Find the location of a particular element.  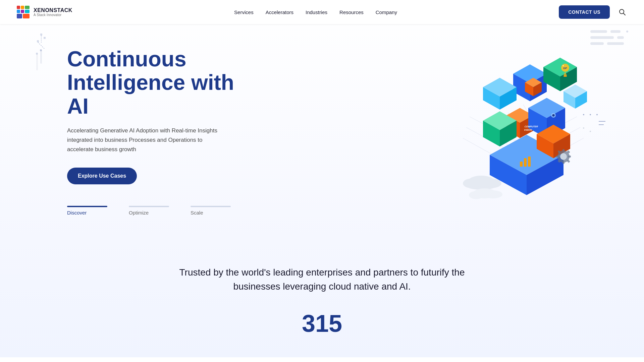

svg-text: GP is located at coordinates (565, 68).